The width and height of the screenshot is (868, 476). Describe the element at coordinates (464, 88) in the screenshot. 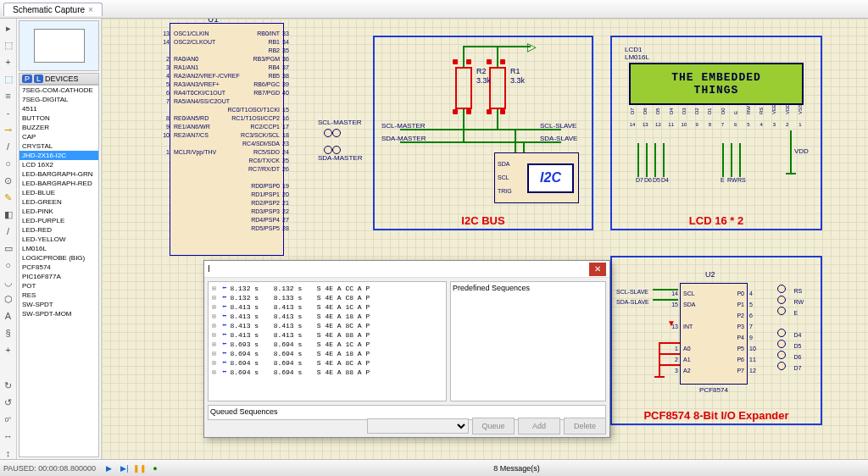

I see `component-r2` at that location.